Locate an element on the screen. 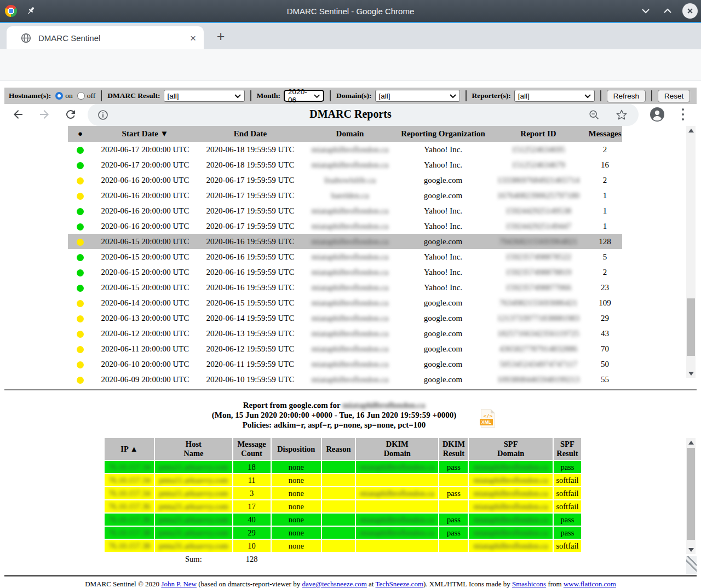 Image resolution: width=701 pixels, height=588 pixels. cell-end: 2020-06-15 19:59:59 UTC is located at coordinates (250, 303).